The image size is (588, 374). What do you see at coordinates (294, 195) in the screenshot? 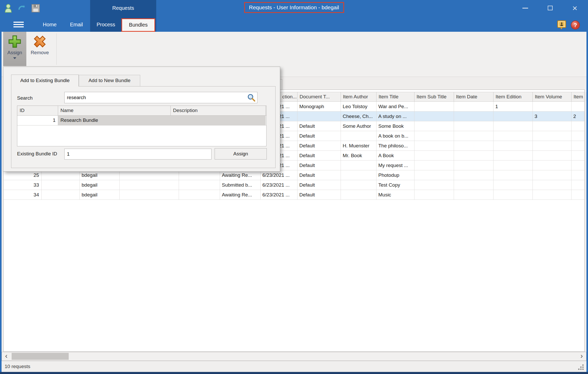
I see `table-row: 34bdegailAwaiting Re...6/23/2021 ...Defa…` at bounding box center [294, 195].